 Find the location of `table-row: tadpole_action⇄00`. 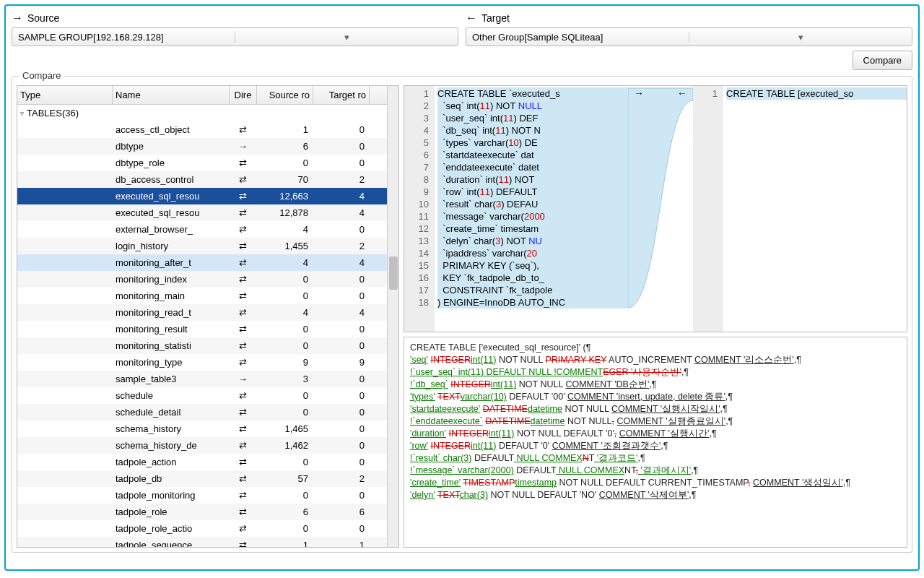

table-row: tadpole_action⇄00 is located at coordinates (202, 462).